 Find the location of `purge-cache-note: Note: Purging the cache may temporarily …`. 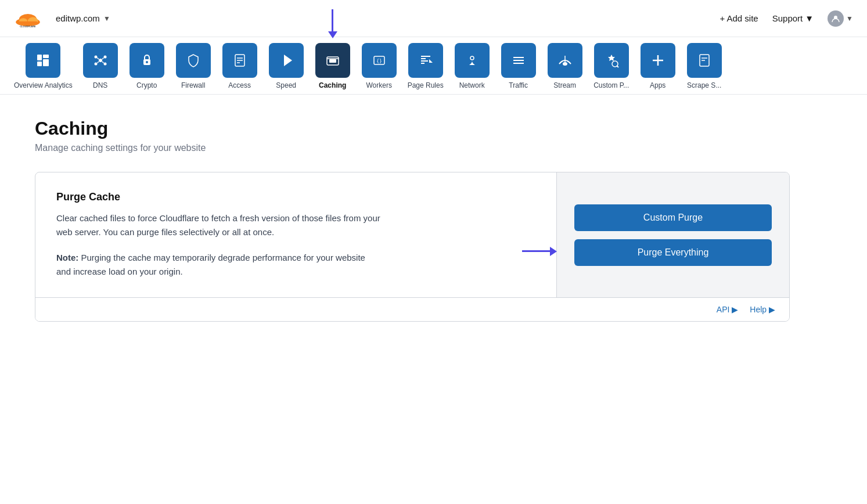

purge-cache-note: Note: Purging the cache may temporarily … is located at coordinates (219, 265).